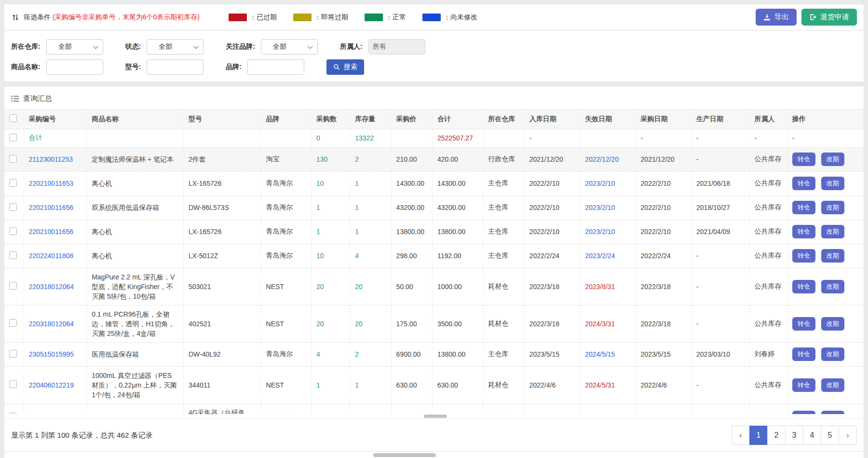 Image resolution: width=868 pixels, height=458 pixels. What do you see at coordinates (435, 416) in the screenshot?
I see `scrollbar-thumb` at bounding box center [435, 416].